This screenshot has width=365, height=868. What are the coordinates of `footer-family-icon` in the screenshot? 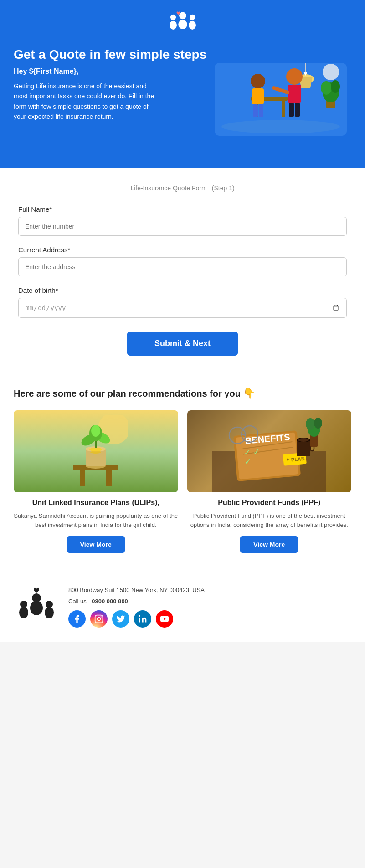 It's located at (36, 606).